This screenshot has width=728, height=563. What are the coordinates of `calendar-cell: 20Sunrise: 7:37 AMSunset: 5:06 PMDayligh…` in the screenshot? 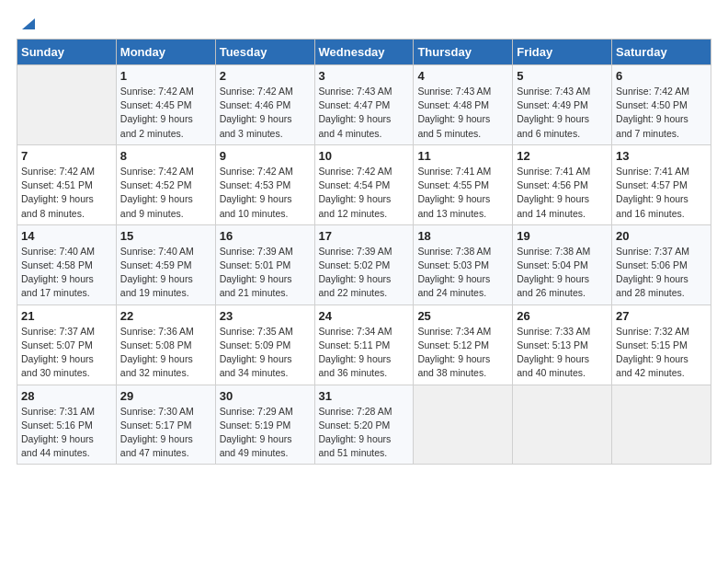 It's located at (662, 265).